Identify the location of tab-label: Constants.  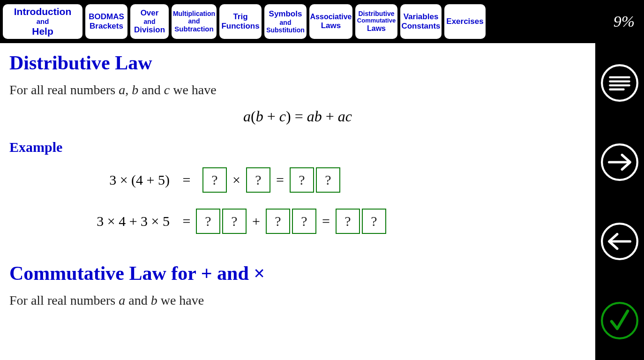
(421, 26).